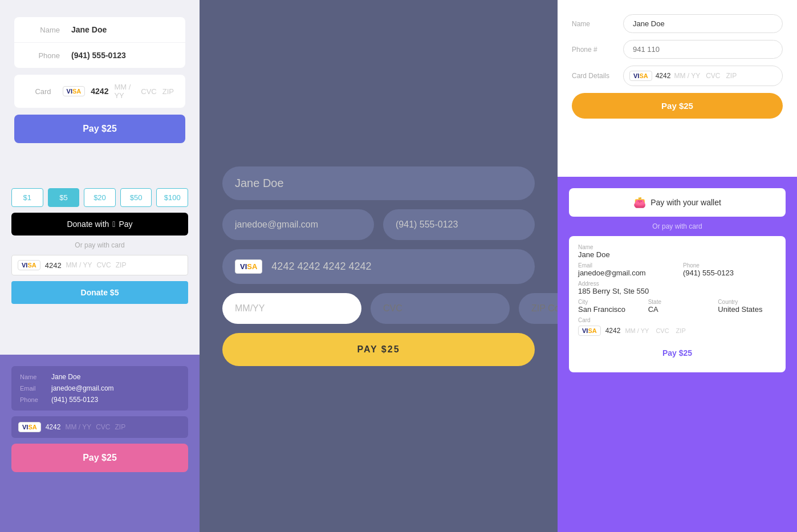 This screenshot has height=532, width=797. What do you see at coordinates (677, 270) in the screenshot?
I see `email-phone-row: Email janedoe@gmail.com Phone (941) 555-…` at bounding box center [677, 270].